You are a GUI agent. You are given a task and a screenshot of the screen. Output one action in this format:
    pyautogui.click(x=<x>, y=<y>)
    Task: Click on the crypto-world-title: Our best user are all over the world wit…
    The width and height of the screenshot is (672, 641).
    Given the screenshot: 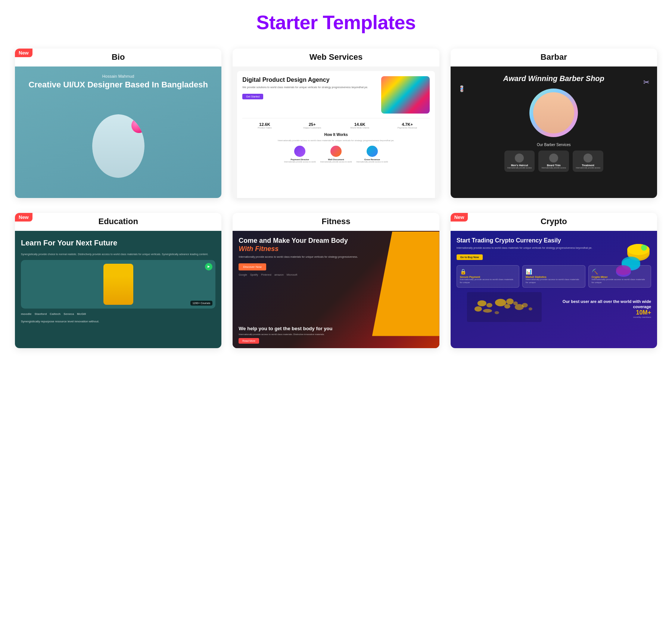 What is the action you would take?
    pyautogui.click(x=603, y=304)
    